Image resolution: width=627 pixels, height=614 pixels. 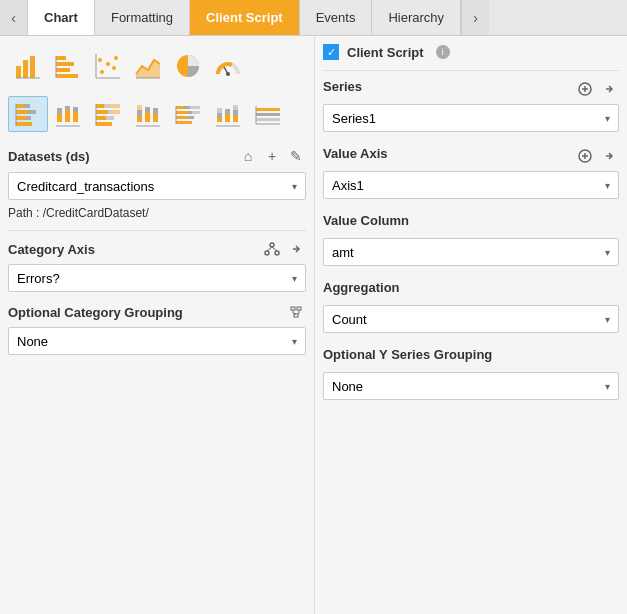 I want to click on series-actions, so click(x=597, y=89).